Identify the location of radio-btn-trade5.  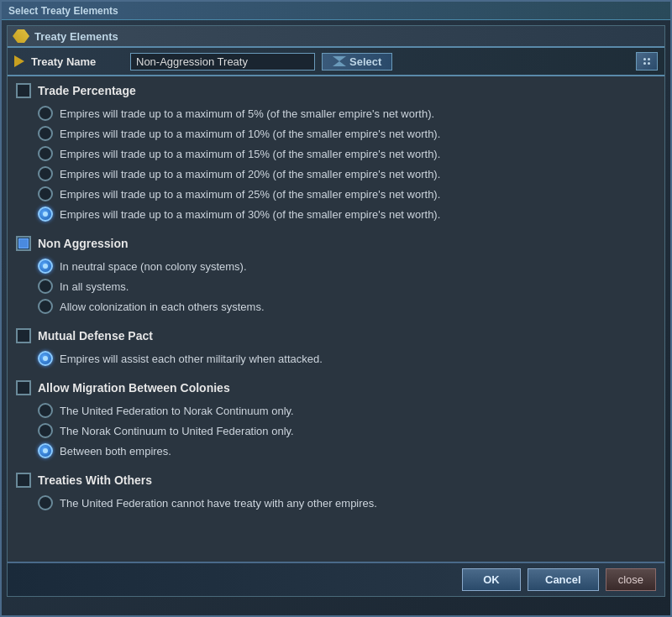
(45, 194).